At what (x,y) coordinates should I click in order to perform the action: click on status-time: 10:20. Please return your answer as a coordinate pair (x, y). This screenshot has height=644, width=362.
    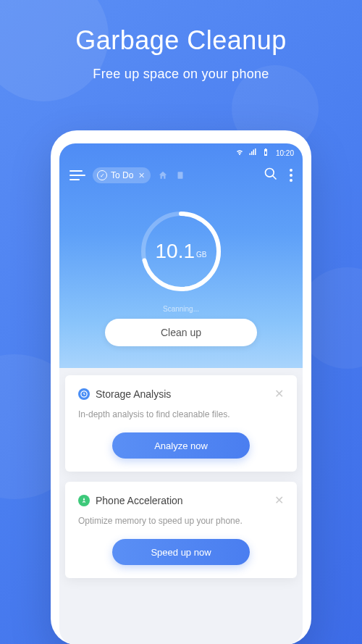
    Looking at the image, I should click on (285, 154).